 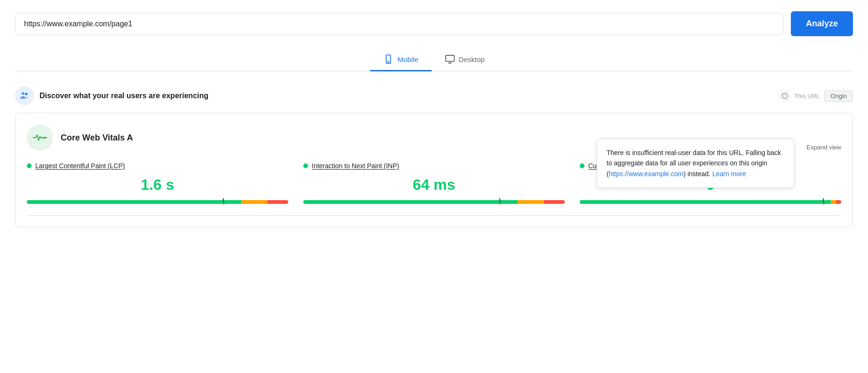 I want to click on analyze-button: Analyze, so click(x=822, y=23).